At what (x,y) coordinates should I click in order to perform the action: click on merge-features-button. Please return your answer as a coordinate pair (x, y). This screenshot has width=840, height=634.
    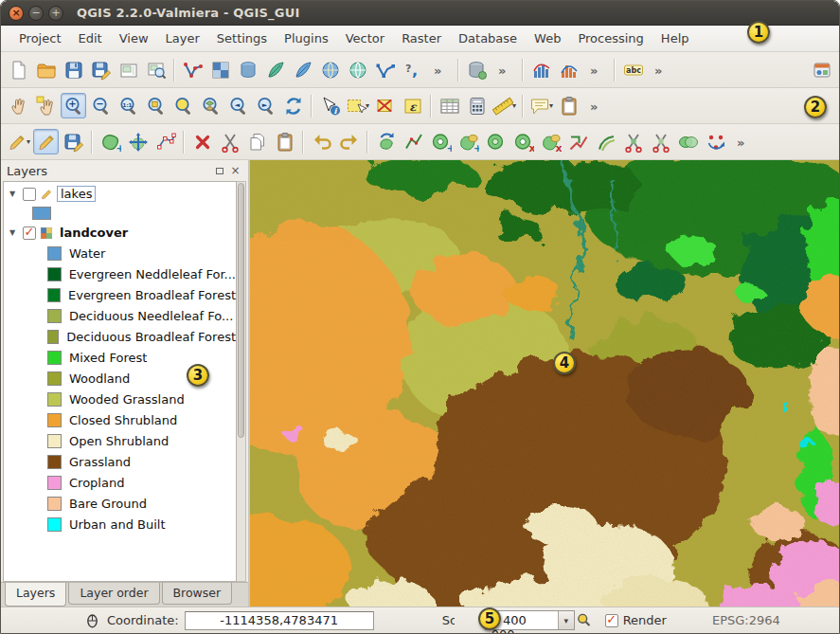
    Looking at the image, I should click on (688, 142).